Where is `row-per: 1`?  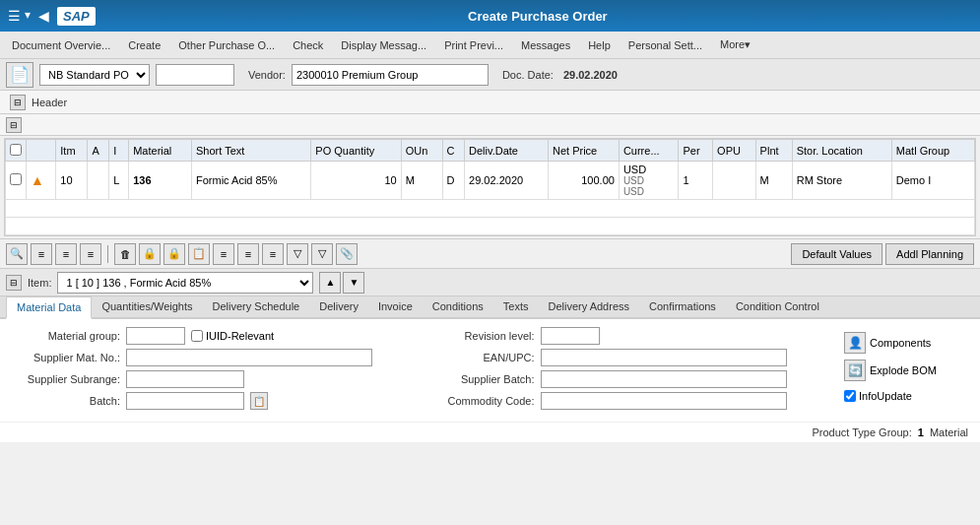 row-per: 1 is located at coordinates (695, 181).